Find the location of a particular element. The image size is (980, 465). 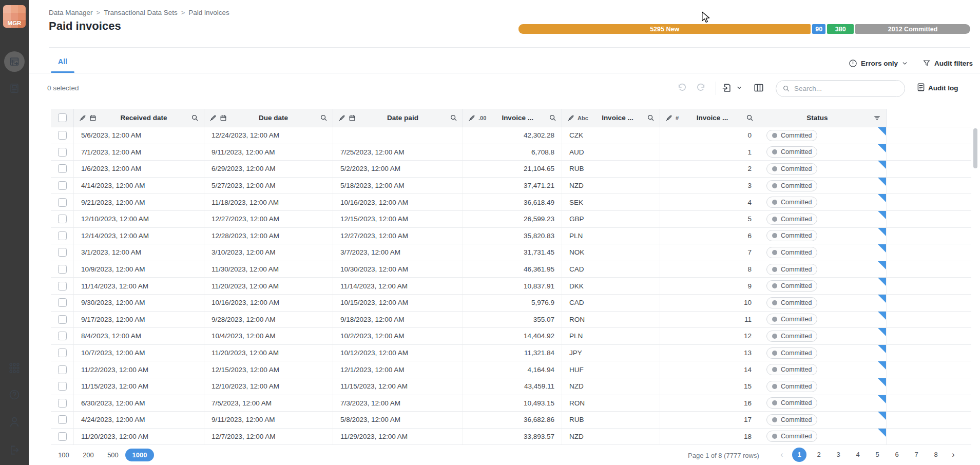

next-page-button: › is located at coordinates (953, 455).